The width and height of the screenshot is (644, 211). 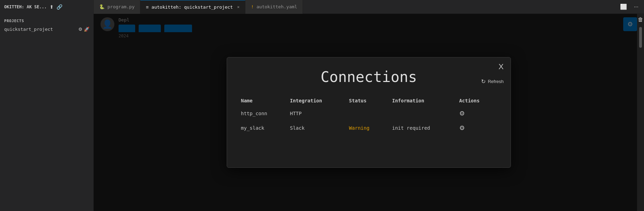 I want to click on tab-label: program.py, so click(x=121, y=7).